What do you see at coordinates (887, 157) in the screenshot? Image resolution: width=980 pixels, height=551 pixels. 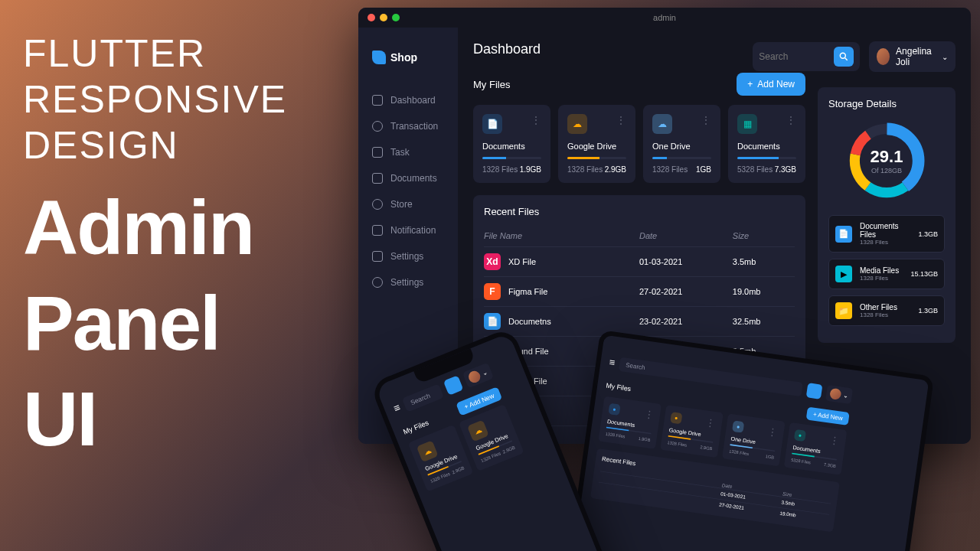 I see `storage-value: 29.1` at bounding box center [887, 157].